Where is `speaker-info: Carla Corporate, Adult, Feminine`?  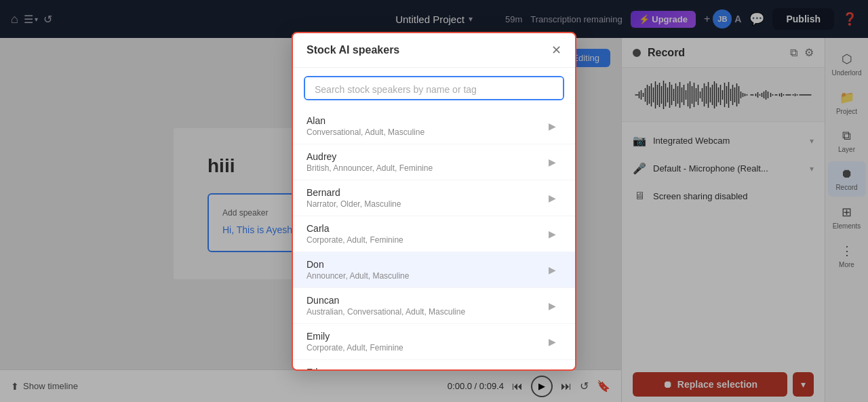
speaker-info: Carla Corporate, Adult, Feminine is located at coordinates (425, 234).